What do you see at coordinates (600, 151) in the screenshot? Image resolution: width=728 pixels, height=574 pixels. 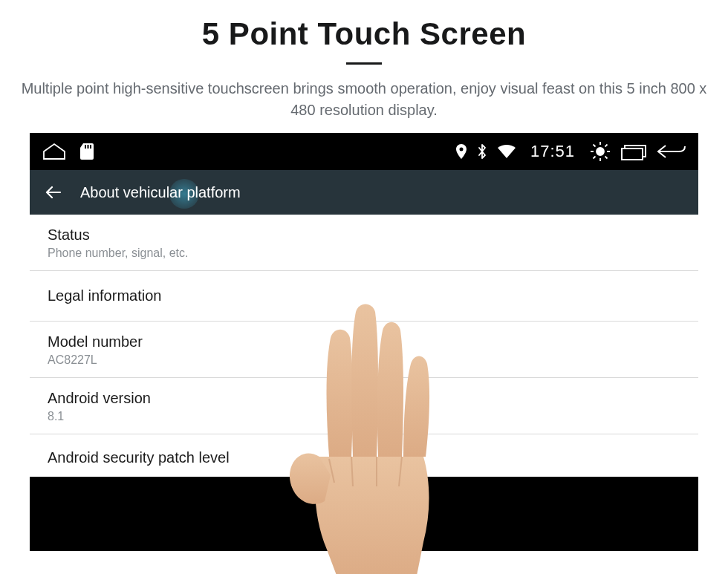 I see `brightness-icon` at bounding box center [600, 151].